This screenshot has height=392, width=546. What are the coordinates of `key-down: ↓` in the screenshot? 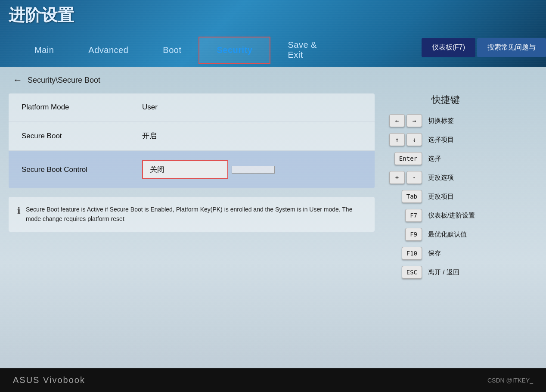 It's located at (414, 140).